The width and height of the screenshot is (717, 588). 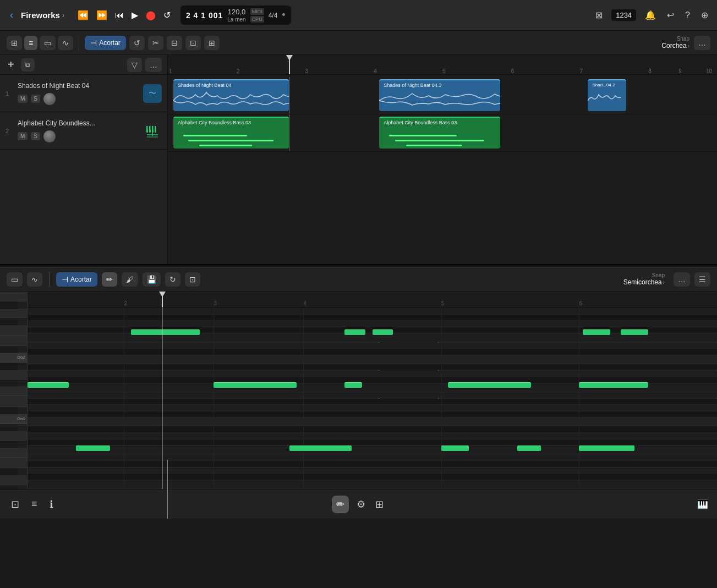 What do you see at coordinates (359, 504) in the screenshot?
I see `bottom-bar: ⊡ ≡ ℹ ✏ ⚙ ⊞ 🎹` at bounding box center [359, 504].